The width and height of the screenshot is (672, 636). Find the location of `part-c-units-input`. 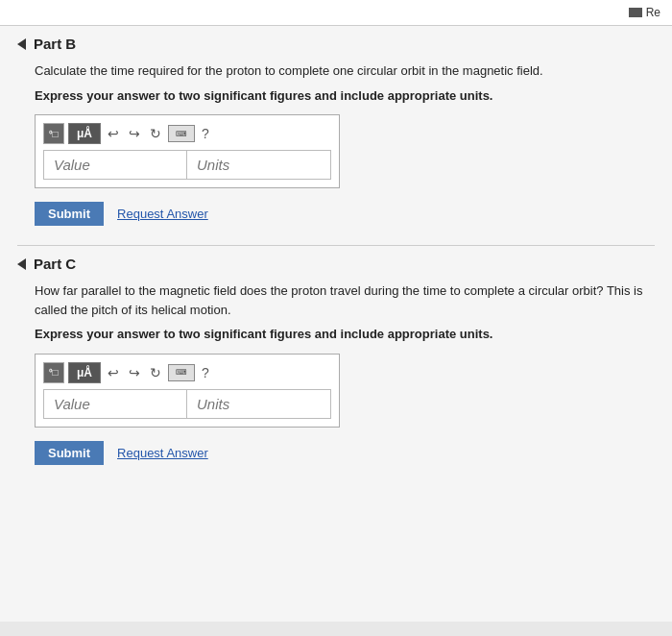

part-c-units-input is located at coordinates (259, 404).